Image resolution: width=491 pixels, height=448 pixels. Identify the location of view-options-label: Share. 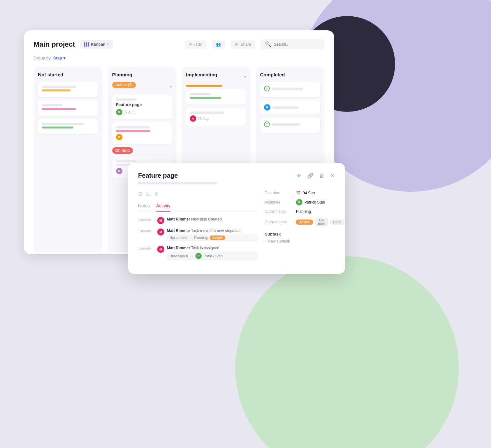
(246, 44).